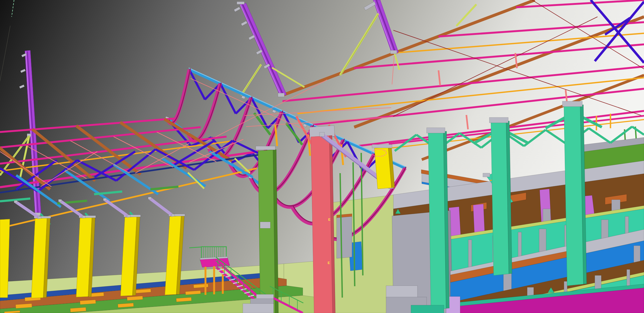 The height and width of the screenshot is (313, 644). What do you see at coordinates (427, 309) in the screenshot?
I see `kerb` at bounding box center [427, 309].